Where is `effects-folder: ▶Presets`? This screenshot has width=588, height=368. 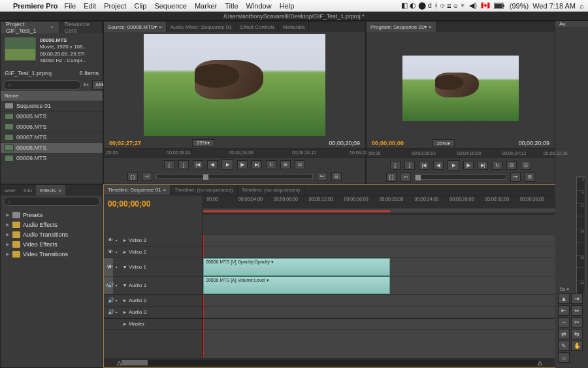
effects-folder: ▶Presets is located at coordinates (52, 214).